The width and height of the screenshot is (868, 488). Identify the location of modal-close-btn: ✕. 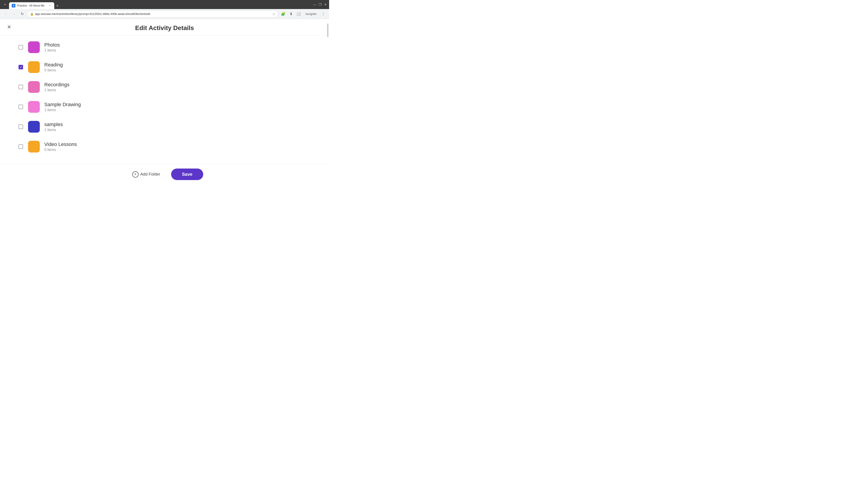
(9, 27).